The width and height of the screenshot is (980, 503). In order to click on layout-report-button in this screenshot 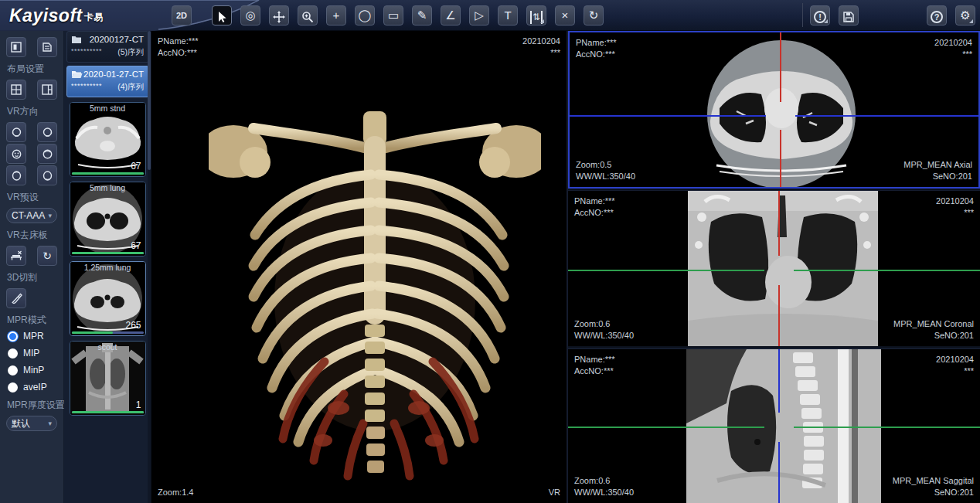, I will do `click(47, 47)`.